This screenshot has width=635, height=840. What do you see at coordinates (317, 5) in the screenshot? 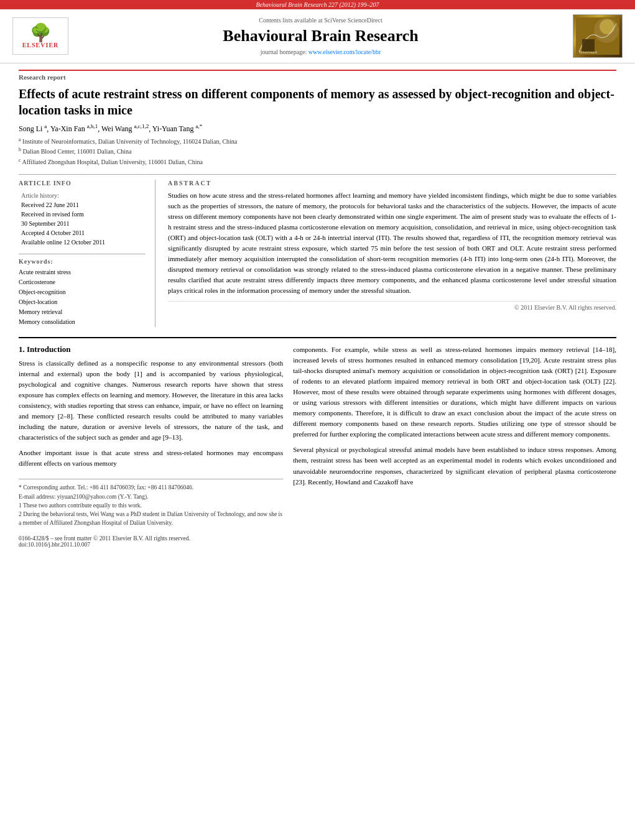
I see `journal-citation: Behavioural Brain Research 227 (2012) 19…` at bounding box center [317, 5].